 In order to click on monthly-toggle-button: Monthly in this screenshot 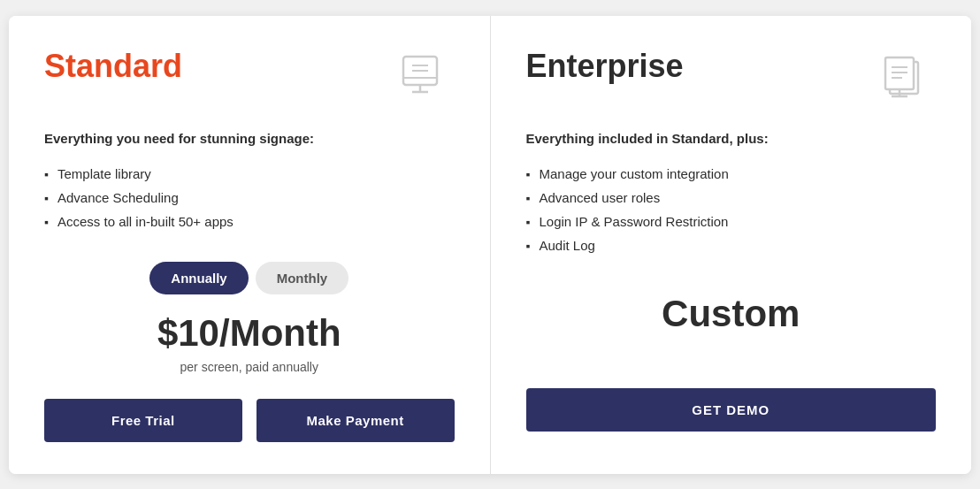, I will do `click(302, 278)`.